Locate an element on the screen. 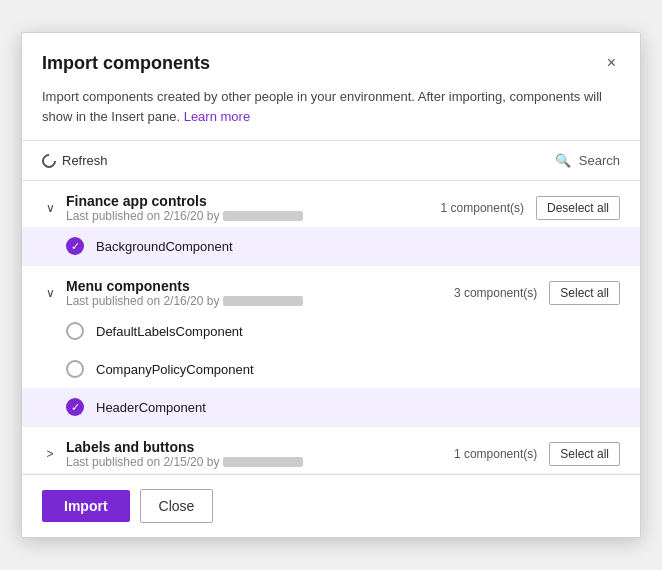 This screenshot has width=662, height=570. chevron-menu: ∨ is located at coordinates (50, 293).